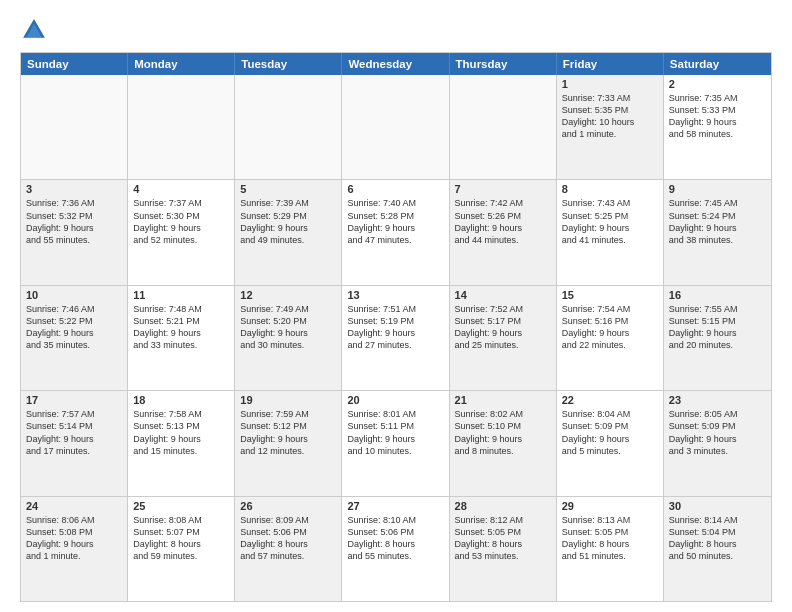  I want to click on cell-info: Sunrise: 7:52 AM Sunset: 5:17 PM Dayligh…, so click(503, 328).